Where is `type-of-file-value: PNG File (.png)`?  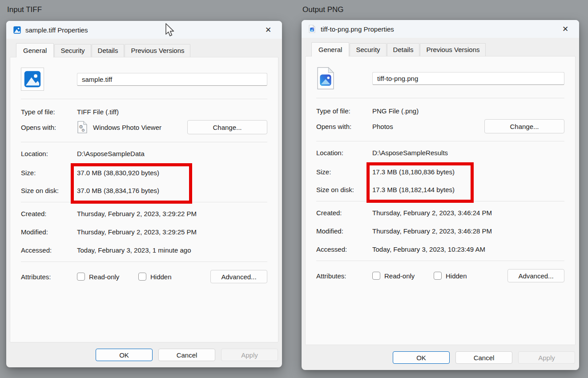 type-of-file-value: PNG File (.png) is located at coordinates (395, 111).